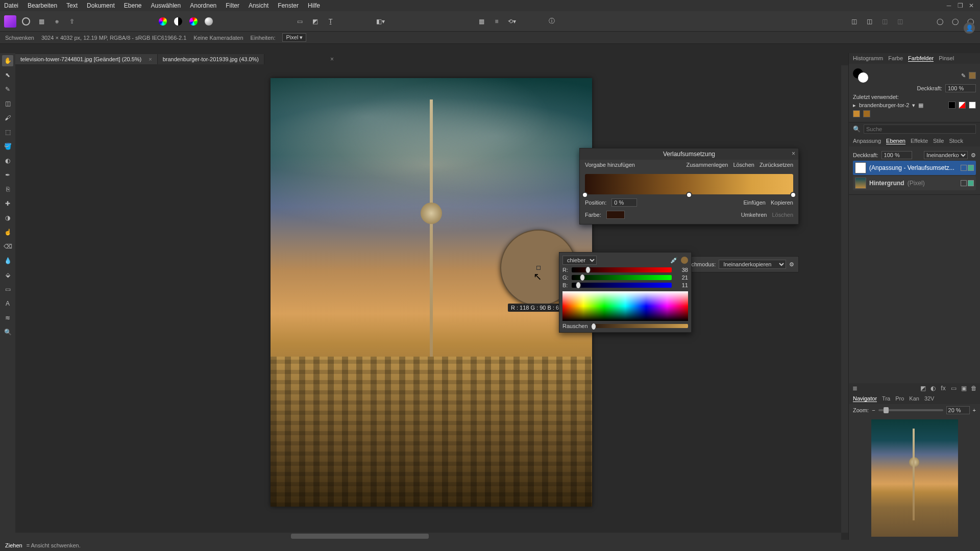  Describe the element at coordinates (933, 388) in the screenshot. I see `adjustment-icon: ◐` at that location.